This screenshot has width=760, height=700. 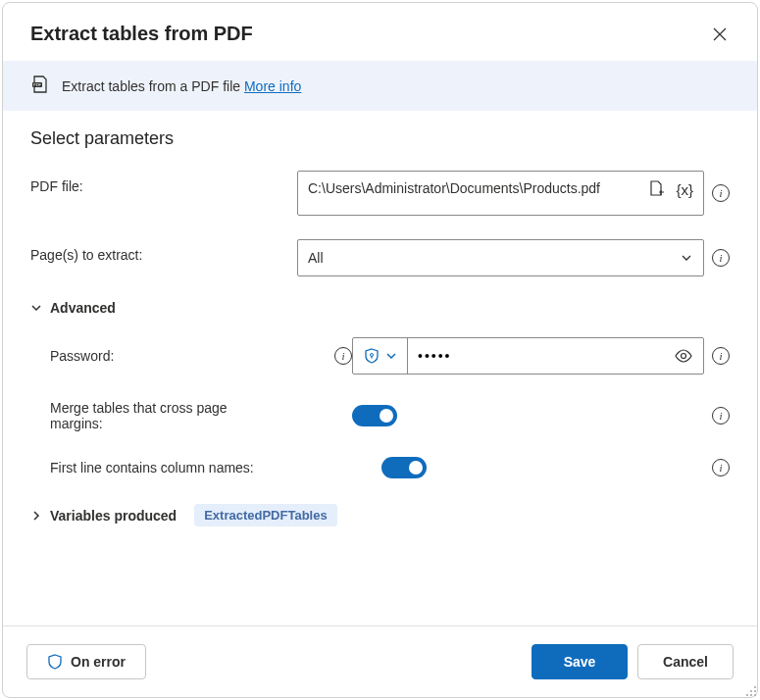 What do you see at coordinates (390, 356) in the screenshot?
I see `password-row: Password: i` at bounding box center [390, 356].